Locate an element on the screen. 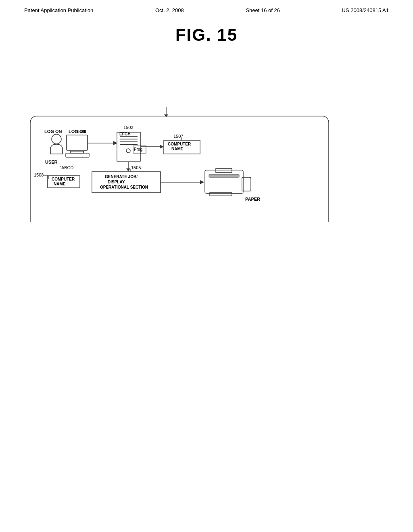 The height and width of the screenshot is (532, 413). figure-title: FIG. 15 is located at coordinates (206, 35).